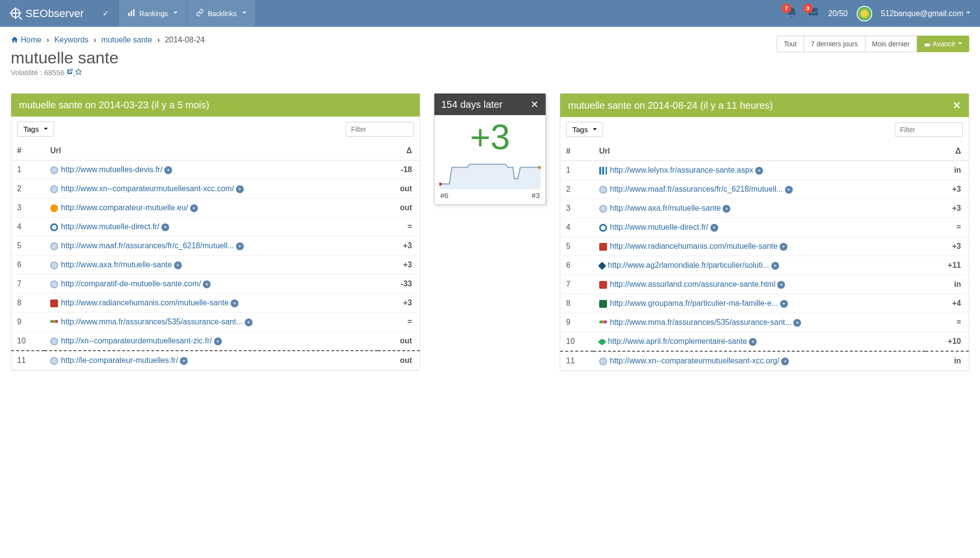  What do you see at coordinates (131, 284) in the screenshot?
I see `result-url-link: http://comparatif-de-mutuelle-sante.com/` at bounding box center [131, 284].